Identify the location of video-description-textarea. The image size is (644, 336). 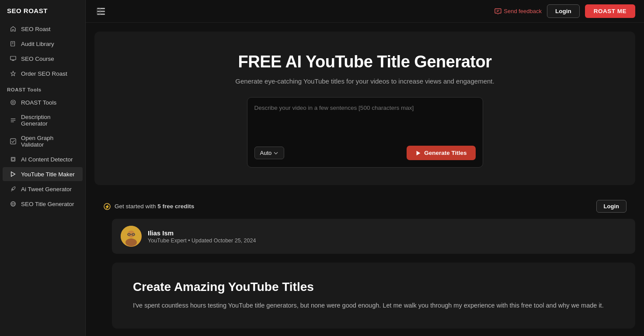
(365, 122).